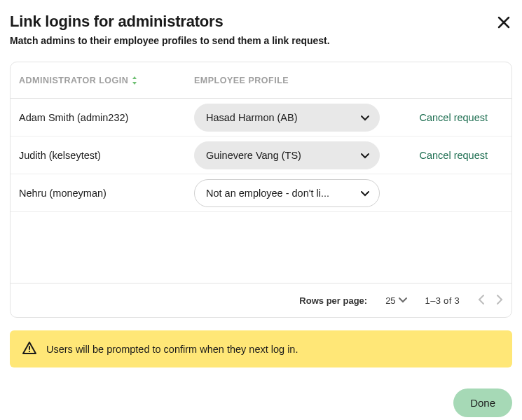 Image resolution: width=522 pixels, height=420 pixels. Describe the element at coordinates (504, 22) in the screenshot. I see `close-icon` at that location.